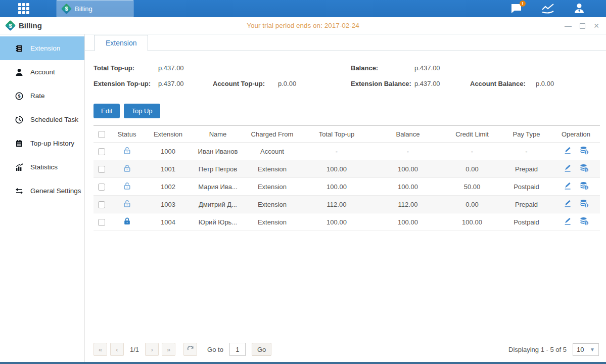  Describe the element at coordinates (42, 49) in the screenshot. I see `sidebar-item-extension: Extension` at that location.